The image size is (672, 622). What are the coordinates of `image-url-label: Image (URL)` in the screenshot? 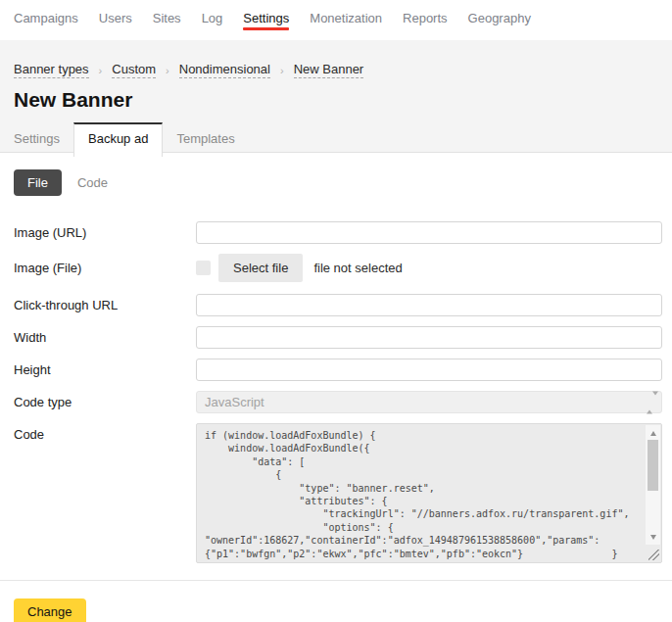 It's located at (105, 233).